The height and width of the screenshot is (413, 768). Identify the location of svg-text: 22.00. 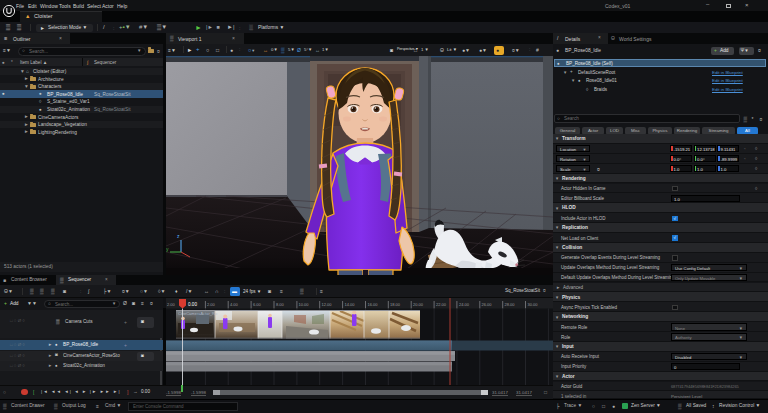
(442, 304).